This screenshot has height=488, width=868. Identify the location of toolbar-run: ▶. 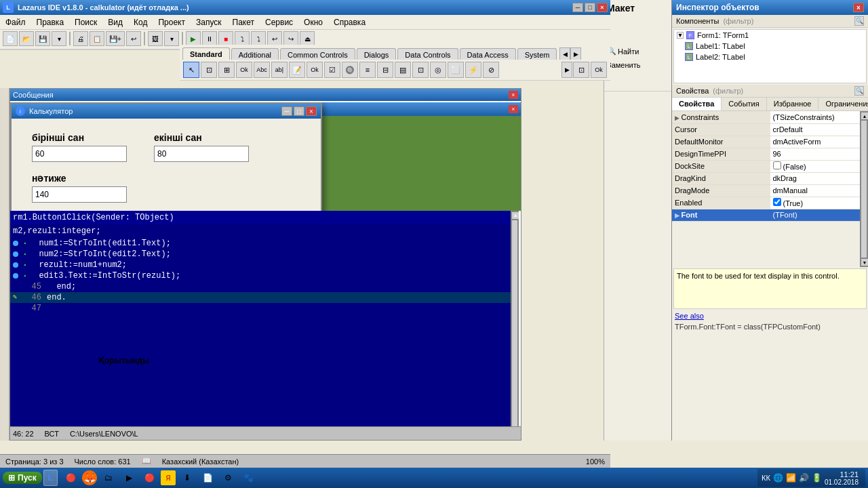
(193, 39).